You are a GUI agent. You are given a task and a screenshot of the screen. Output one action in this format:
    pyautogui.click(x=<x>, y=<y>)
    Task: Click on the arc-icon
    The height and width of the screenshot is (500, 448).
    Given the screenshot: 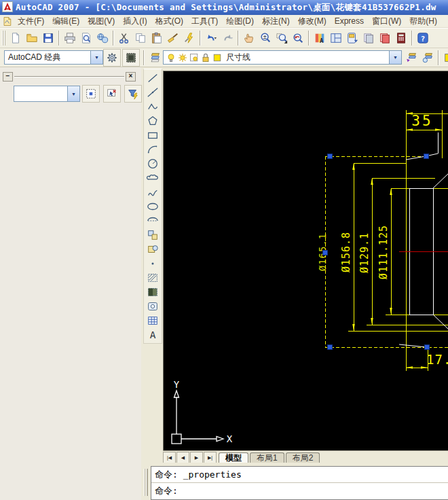 What is the action you would take?
    pyautogui.click(x=153, y=149)
    